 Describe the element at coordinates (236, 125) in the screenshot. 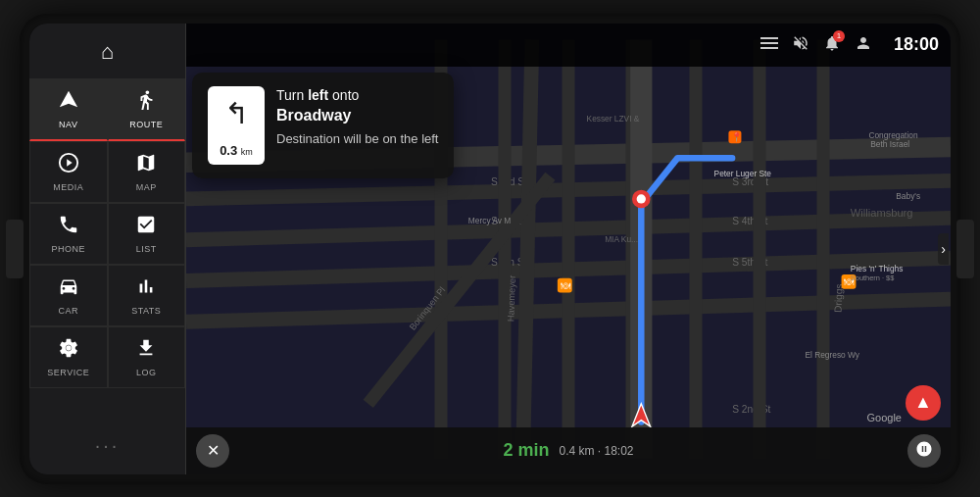

I see `turn-icon-box: ↰ 0.3 km` at that location.